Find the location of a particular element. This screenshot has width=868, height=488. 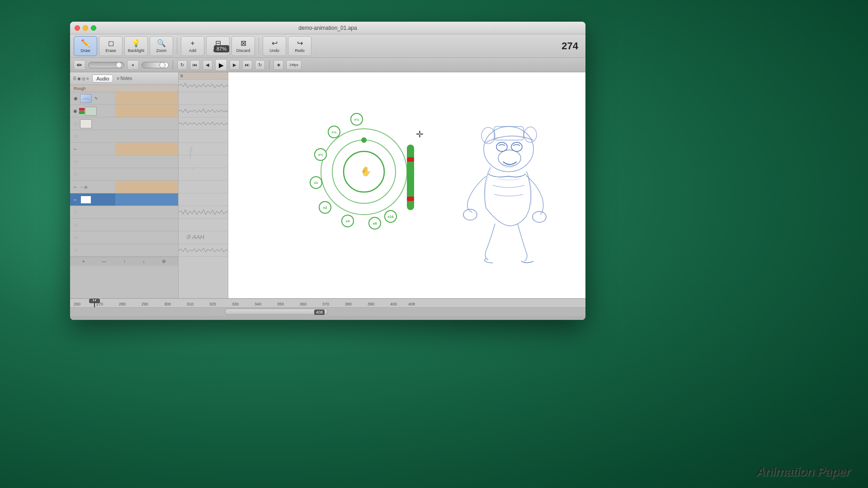

repeat-button: ↻ is located at coordinates (260, 65).